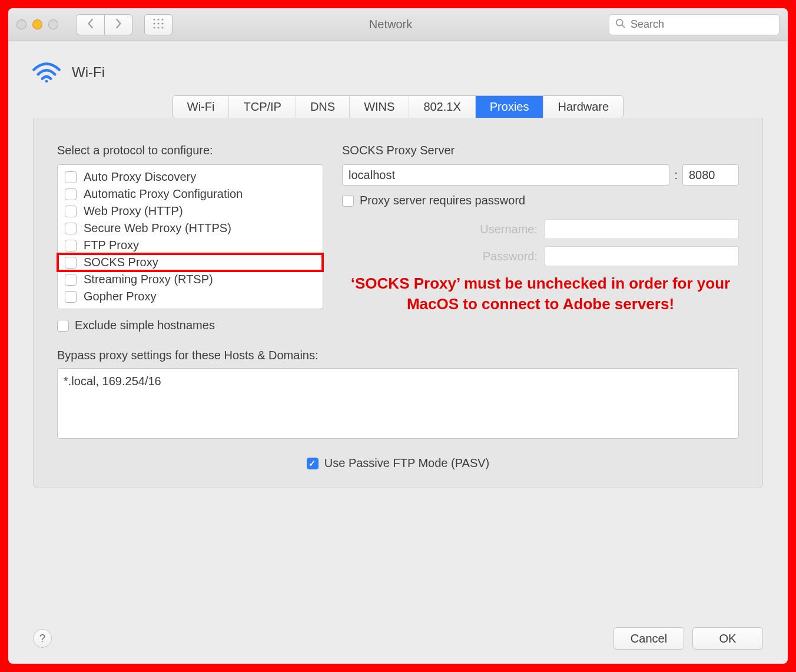 The image size is (796, 672). Describe the element at coordinates (91, 25) in the screenshot. I see `chevron-left-icon` at that location.